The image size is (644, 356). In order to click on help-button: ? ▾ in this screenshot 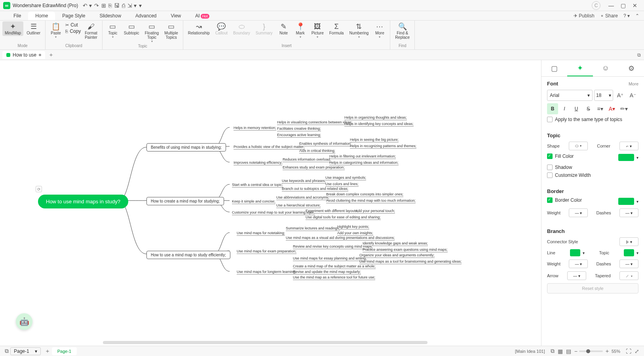, I will do `click(627, 16)`.